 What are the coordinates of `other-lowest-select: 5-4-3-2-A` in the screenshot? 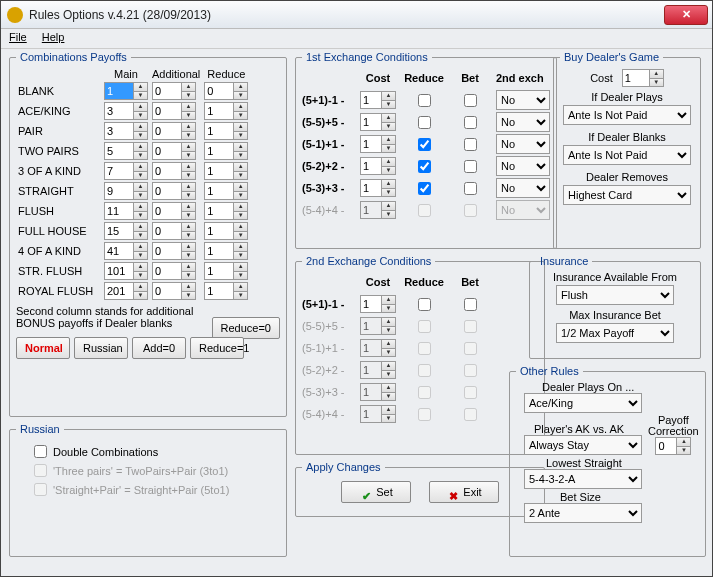 It's located at (583, 479).